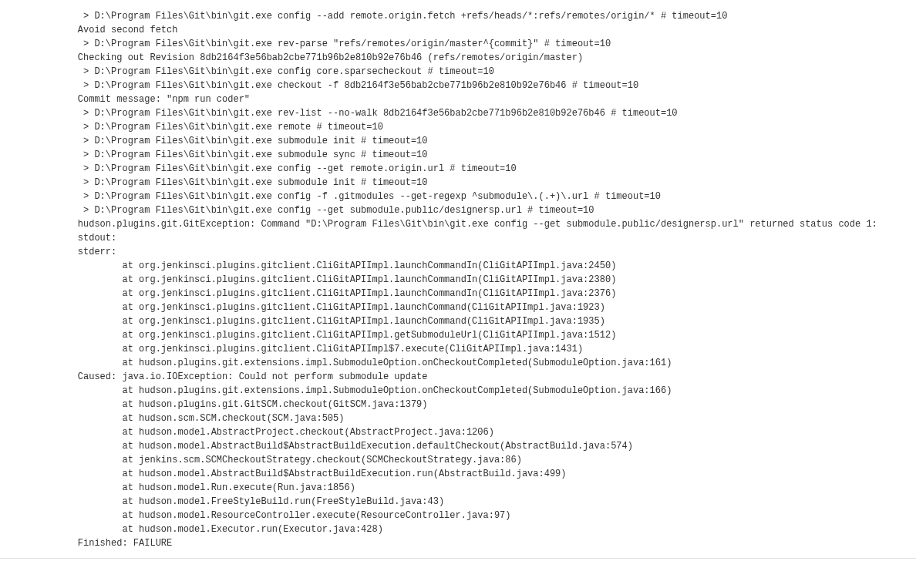 Image resolution: width=916 pixels, height=588 pixels. I want to click on console-line: at hudson.plugins.git.GitSCM.checkout(Gi…, so click(458, 405).